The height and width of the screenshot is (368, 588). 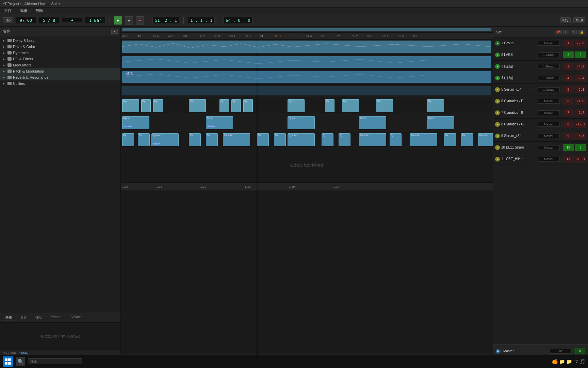 I want to click on small-clip-cy6: Cy., so click(x=236, y=106).